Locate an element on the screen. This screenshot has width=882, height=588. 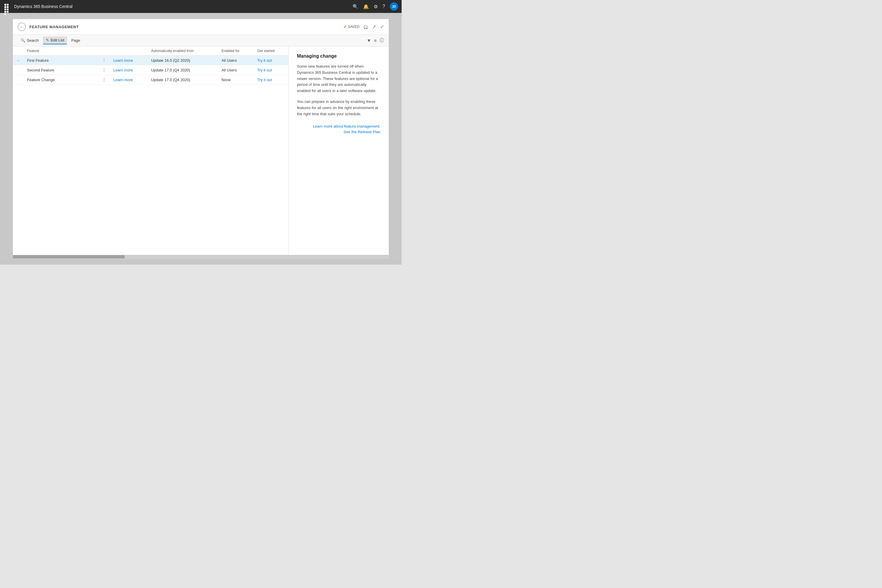
th-more is located at coordinates (104, 51).